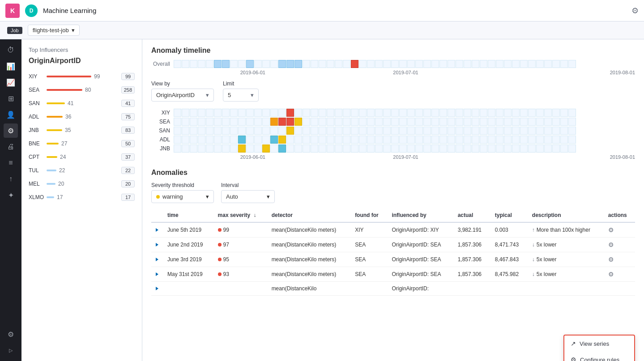 The width and height of the screenshot is (644, 361). What do you see at coordinates (611, 245) in the screenshot?
I see `gear-dropdown-btn: ⚙` at bounding box center [611, 245].